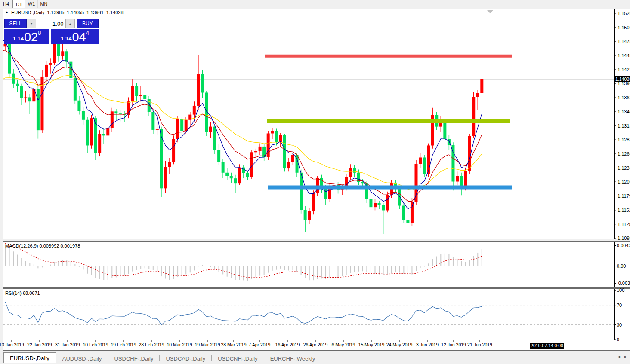  Describe the element at coordinates (315, 4) in the screenshot. I see `timeframe-toolbar: H4D1W1MN` at that location.